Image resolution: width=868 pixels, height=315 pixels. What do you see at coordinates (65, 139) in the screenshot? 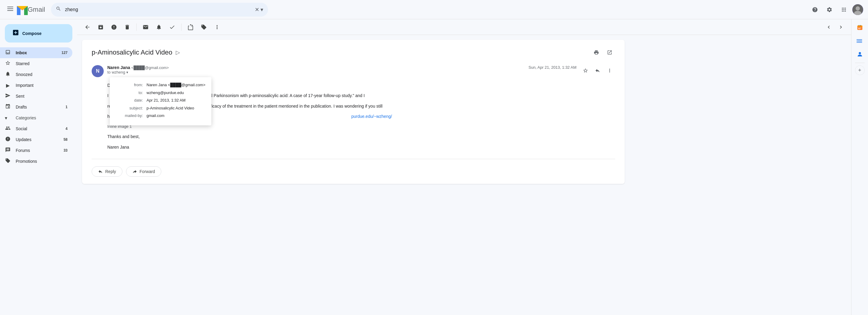
I see `updates-count: 58` at bounding box center [65, 139].